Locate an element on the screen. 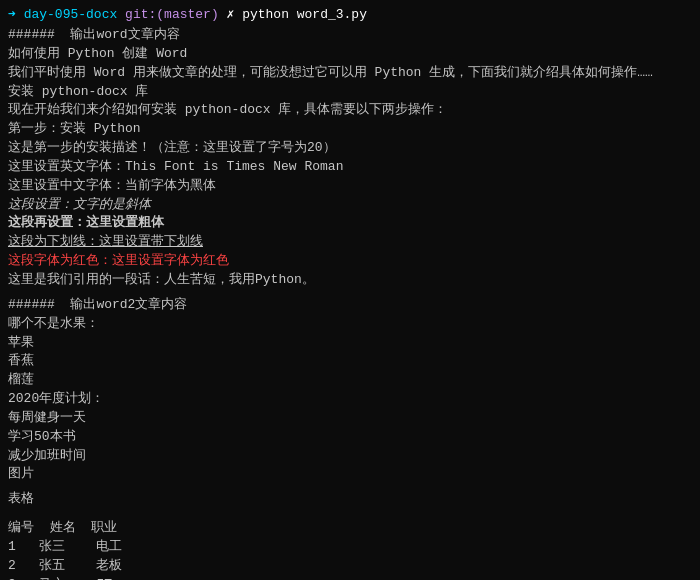 This screenshot has width=700, height=580. output-line7: 这里设置英文字体：This Font is Times New Roman is located at coordinates (350, 168).